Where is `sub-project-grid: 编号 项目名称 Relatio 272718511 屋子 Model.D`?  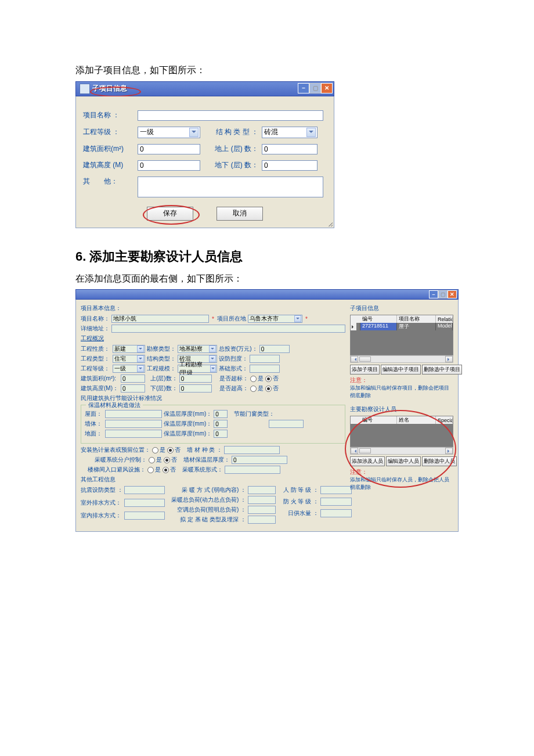
sub-project-grid: 编号 项目名称 Relatio 272718511 屋子 Model.D is located at coordinates (402, 335).